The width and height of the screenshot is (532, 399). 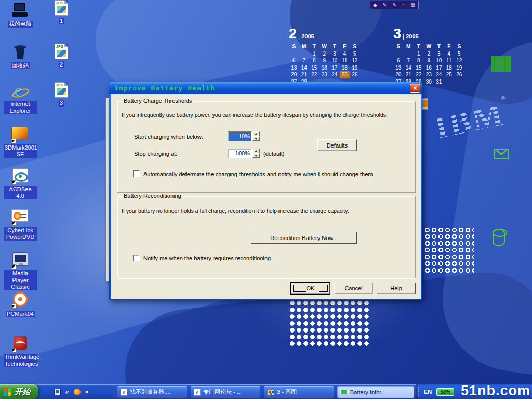 I want to click on grid-icon: ▦, so click(x=413, y=5).